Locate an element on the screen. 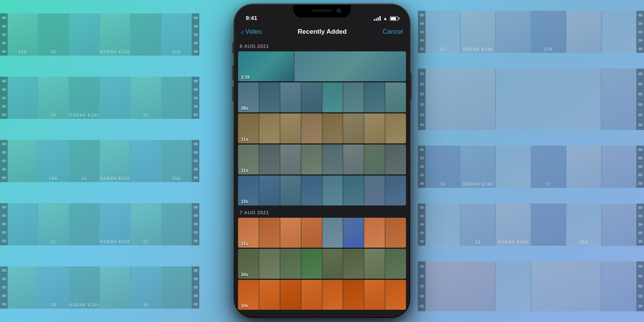 This screenshot has width=644, height=322. video-row: 10s is located at coordinates (322, 295).